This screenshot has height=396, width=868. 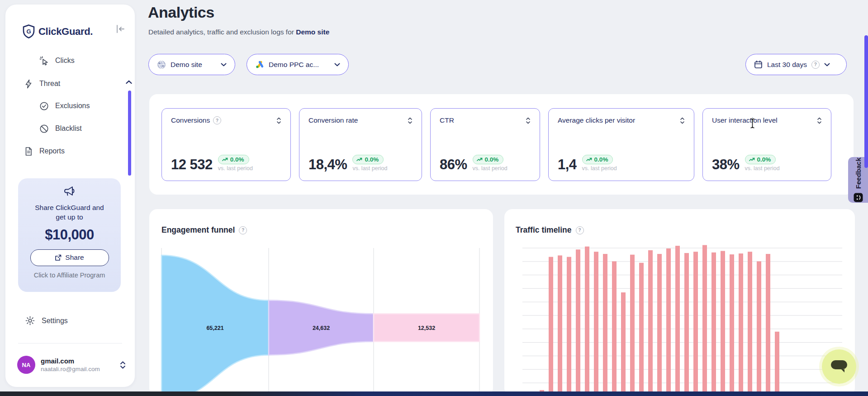 What do you see at coordinates (55, 321) in the screenshot?
I see `sidebar-item-label: Settings` at bounding box center [55, 321].